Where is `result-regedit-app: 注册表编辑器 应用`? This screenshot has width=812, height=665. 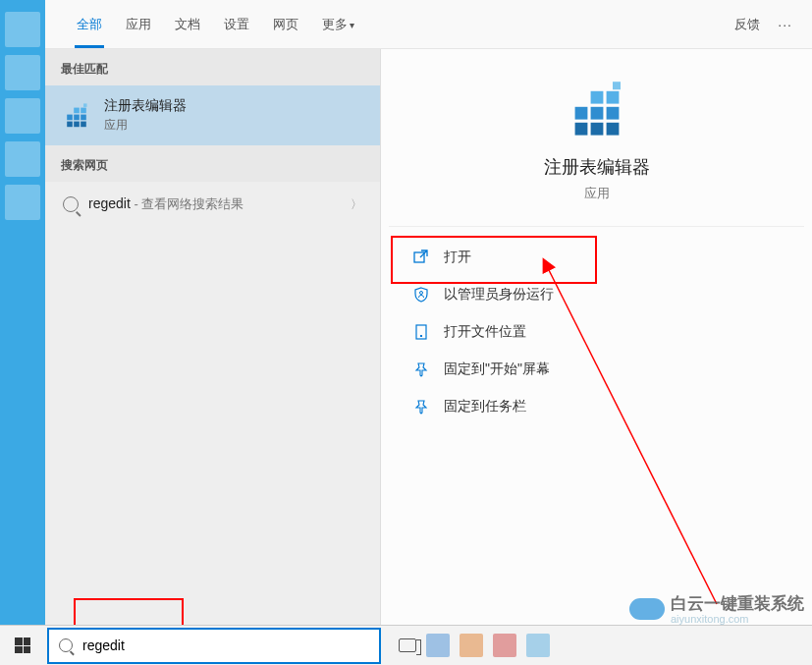 result-regedit-app: 注册表编辑器 应用 is located at coordinates (212, 116).